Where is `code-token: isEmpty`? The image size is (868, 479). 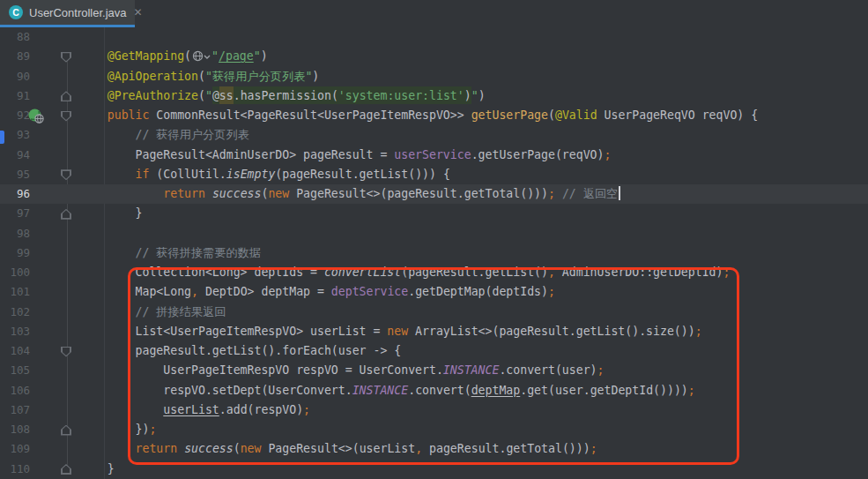 code-token: isEmpty is located at coordinates (251, 175).